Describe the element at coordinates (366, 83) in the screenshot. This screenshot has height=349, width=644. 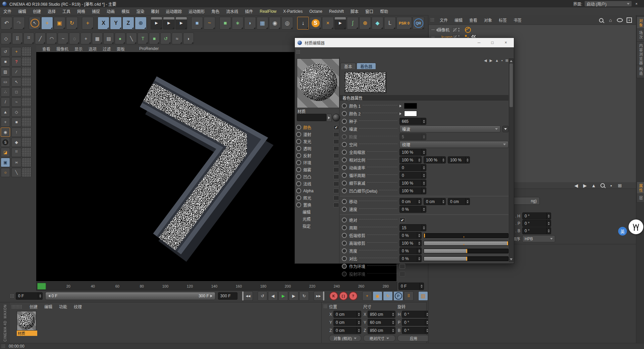
I see `noise-texture-swatch` at that location.